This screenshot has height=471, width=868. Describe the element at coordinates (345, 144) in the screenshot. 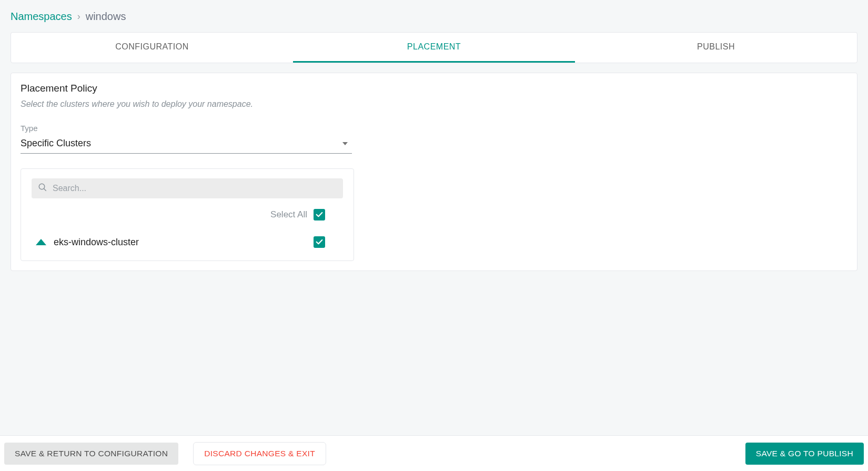

I see `chevron-down-icon` at that location.